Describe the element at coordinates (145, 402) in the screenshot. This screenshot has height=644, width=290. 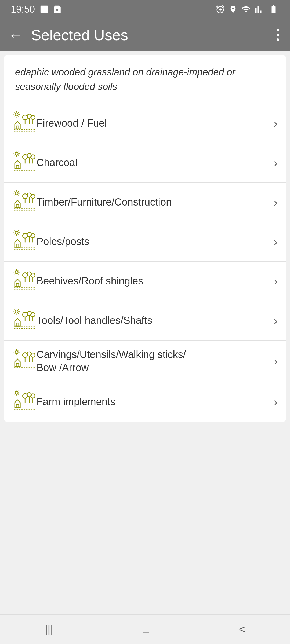
I see `list-item: Farm implements ›` at that location.